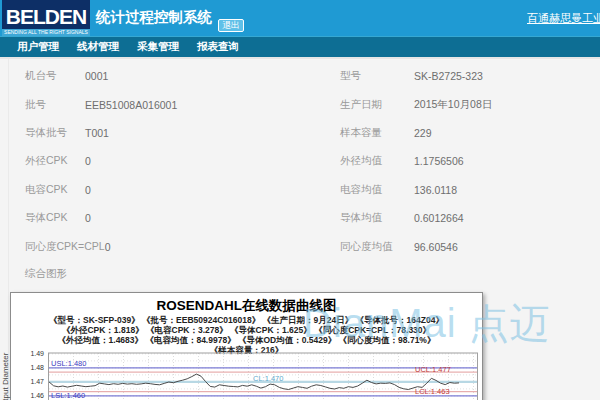  Describe the element at coordinates (182, 133) in the screenshot. I see `form-row-left: 导体批号T001` at that location.